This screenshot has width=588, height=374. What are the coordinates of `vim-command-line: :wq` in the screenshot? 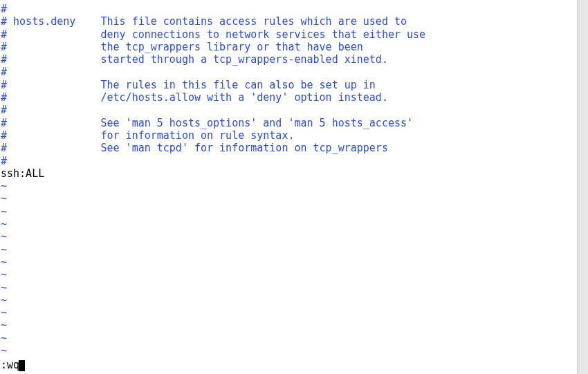 It's located at (12, 365).